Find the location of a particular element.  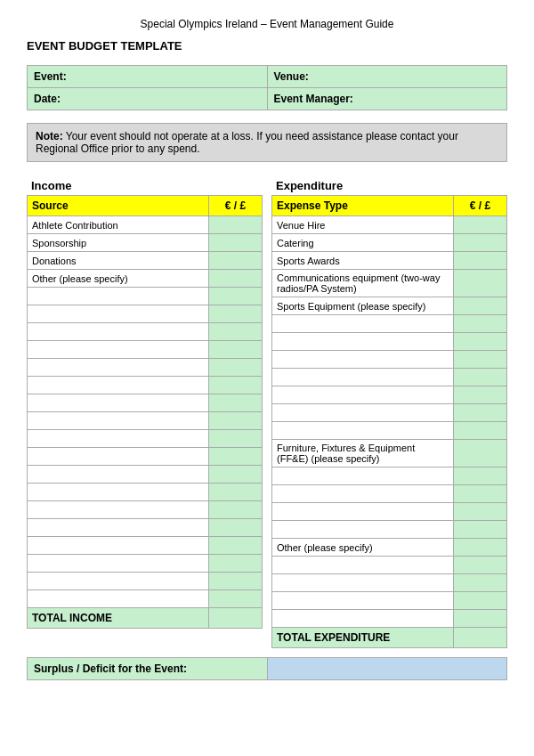

income-row: Donations is located at coordinates (145, 261).